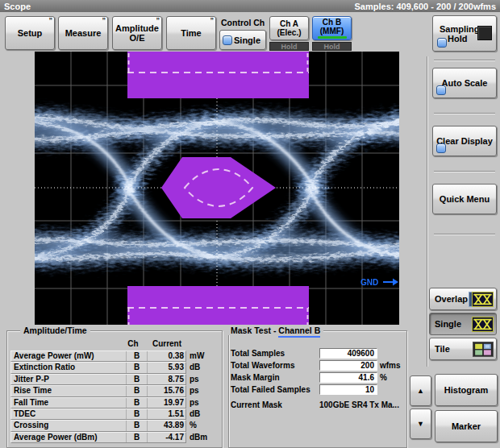 The image size is (500, 448). What do you see at coordinates (69, 367) in the screenshot?
I see `measurement-label: Extinction Ratio` at bounding box center [69, 367].